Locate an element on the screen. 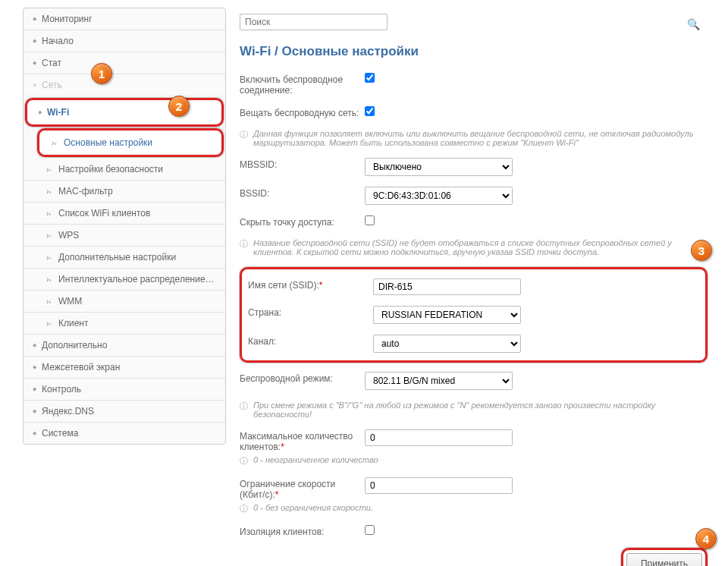 Image resolution: width=728 pixels, height=566 pixels. label-channel: Канал: is located at coordinates (311, 341).